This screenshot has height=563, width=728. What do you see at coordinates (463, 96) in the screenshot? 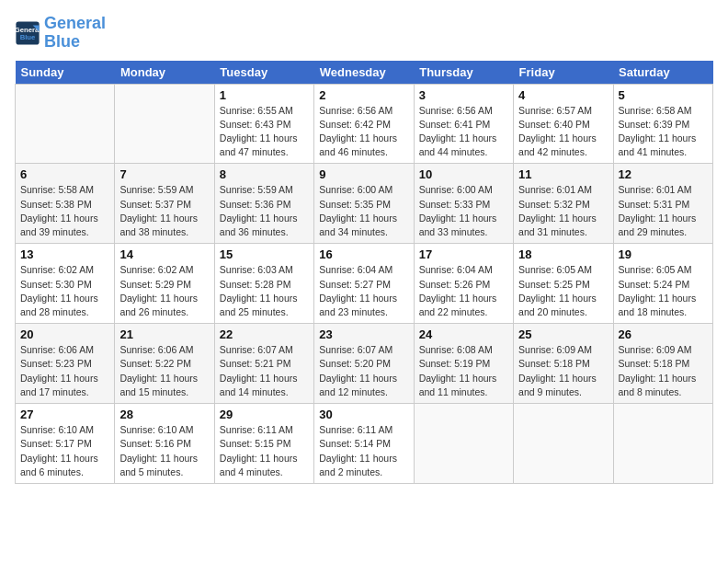
I see `day-number: 3` at bounding box center [463, 96].